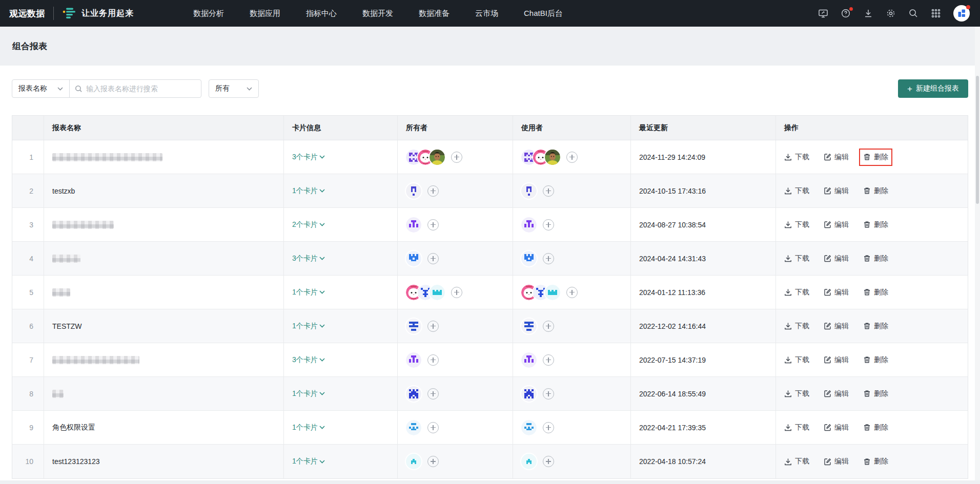  What do you see at coordinates (823, 13) in the screenshot?
I see `screen-share-icon` at bounding box center [823, 13].